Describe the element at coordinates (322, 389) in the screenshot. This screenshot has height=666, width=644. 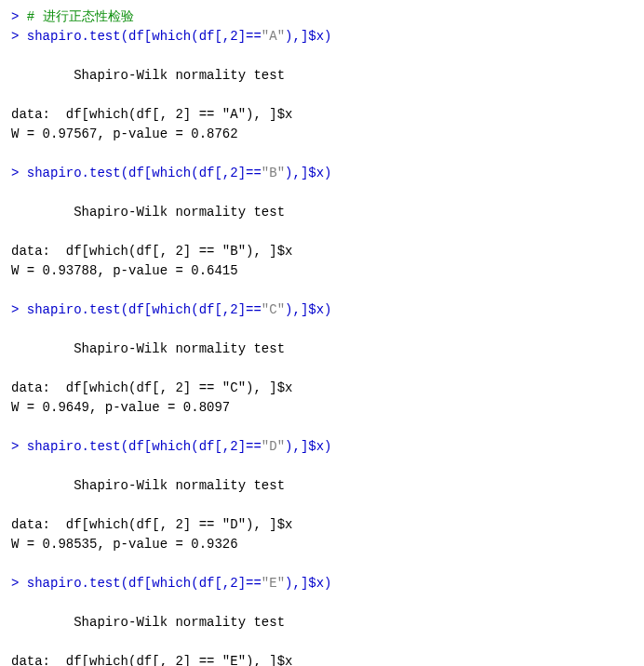
I see `data-description-line: data: df[which(df[, 2] == "C"), ]$x` at that location.